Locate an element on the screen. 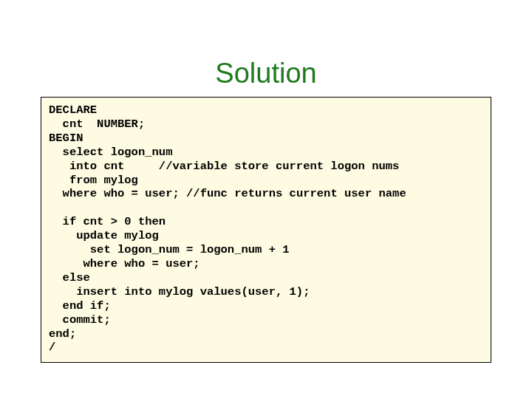  code-line: cnt NUMBER; is located at coordinates (97, 124).